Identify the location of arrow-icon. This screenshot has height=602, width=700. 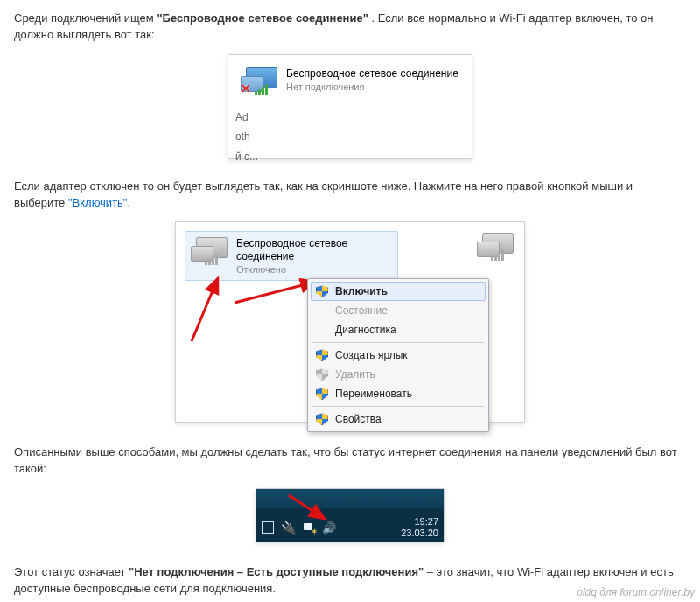
(214, 311).